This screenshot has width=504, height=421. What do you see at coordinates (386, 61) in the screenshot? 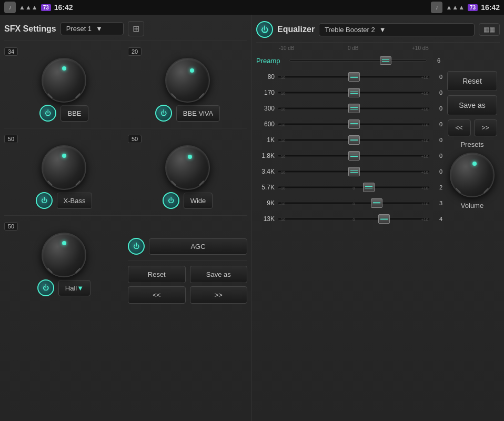
I see `preamp-thumb` at bounding box center [386, 61].